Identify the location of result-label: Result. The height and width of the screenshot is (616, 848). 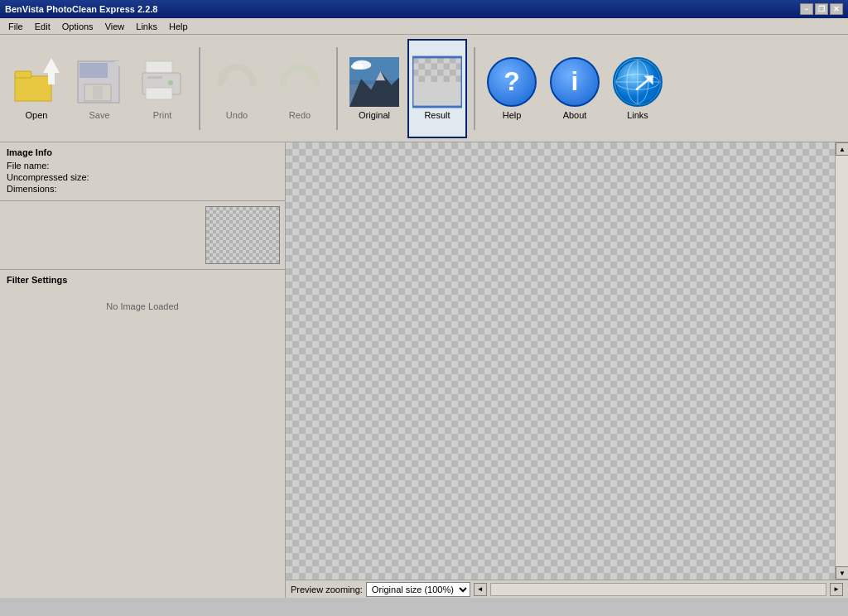
(437, 115).